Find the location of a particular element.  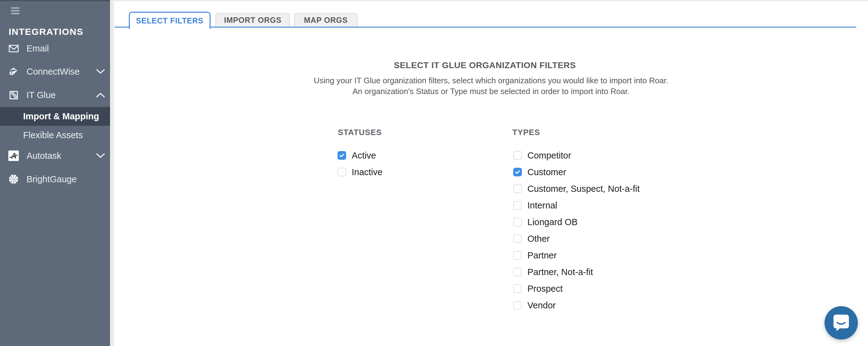

page-description: Using your IT Glue organization filters,… is located at coordinates (491, 86).